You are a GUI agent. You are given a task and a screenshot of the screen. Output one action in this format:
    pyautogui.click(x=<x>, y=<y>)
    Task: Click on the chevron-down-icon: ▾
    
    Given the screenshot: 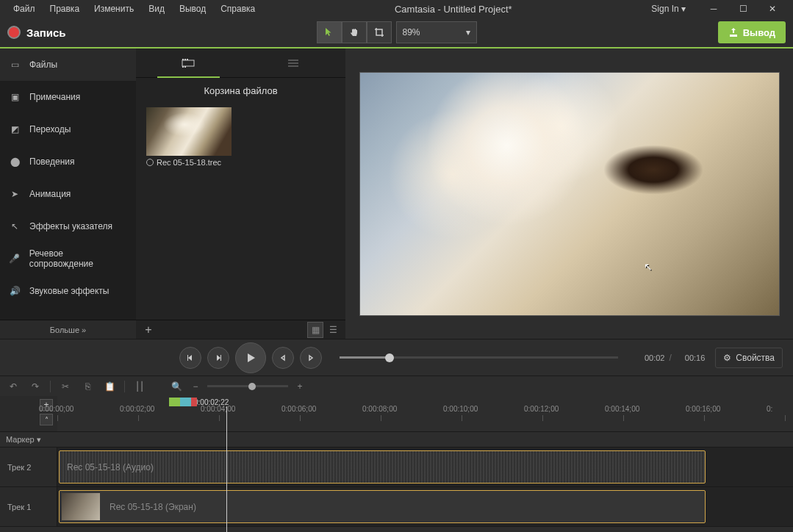 What is the action you would take?
    pyautogui.click(x=468, y=32)
    